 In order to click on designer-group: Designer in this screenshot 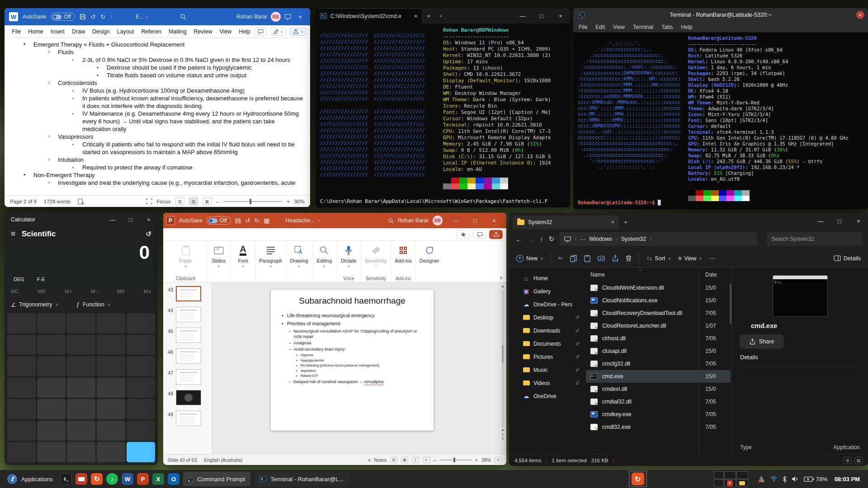, I will do `click(429, 262)`.